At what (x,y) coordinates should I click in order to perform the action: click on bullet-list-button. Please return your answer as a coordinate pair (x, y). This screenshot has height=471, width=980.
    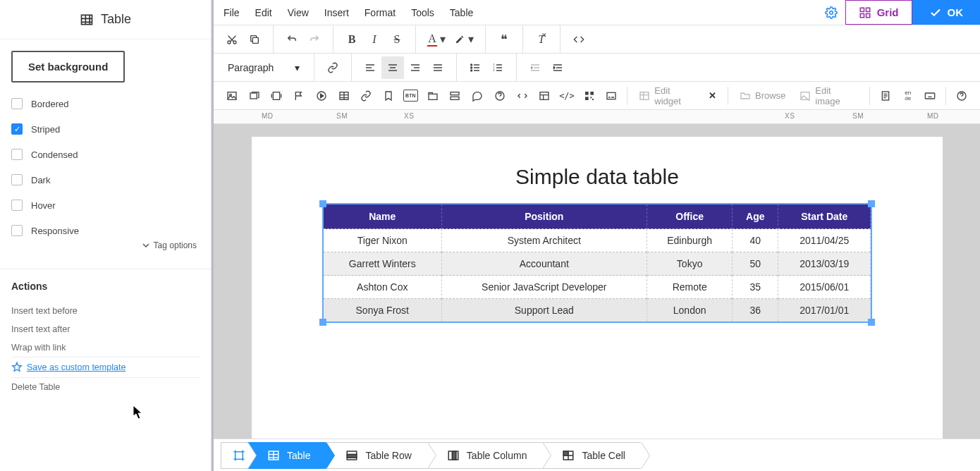
    Looking at the image, I should click on (475, 68).